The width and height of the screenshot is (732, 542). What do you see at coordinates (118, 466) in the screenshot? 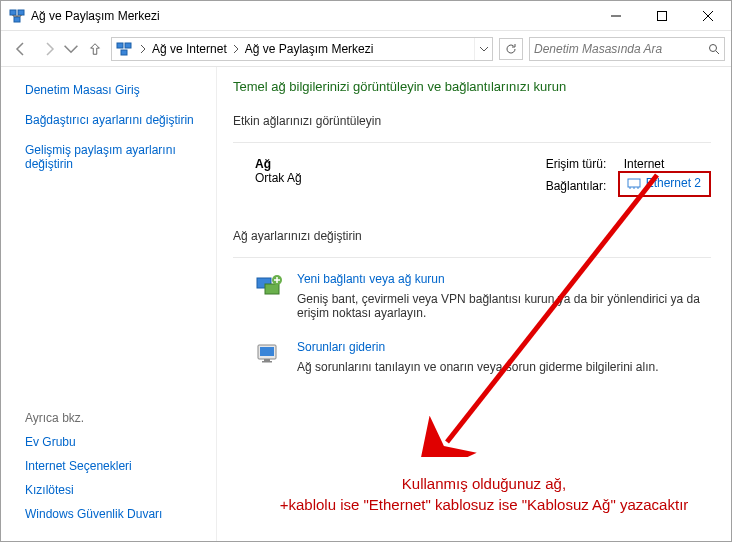
I see `sidebar-item-inetopt: Internet Seçenekleri` at bounding box center [118, 466].